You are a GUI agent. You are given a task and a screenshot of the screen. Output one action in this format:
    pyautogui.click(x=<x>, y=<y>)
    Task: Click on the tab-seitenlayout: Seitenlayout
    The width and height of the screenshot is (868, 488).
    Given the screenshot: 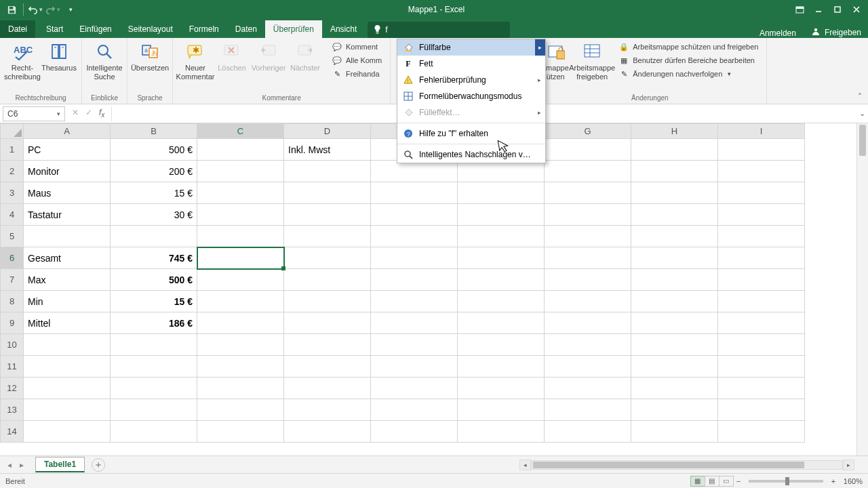 What is the action you would take?
    pyautogui.click(x=151, y=29)
    